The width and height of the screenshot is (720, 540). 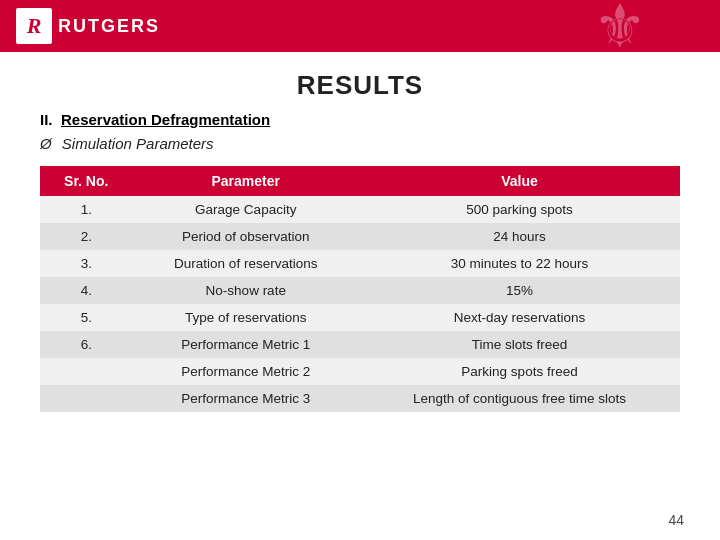 What do you see at coordinates (86, 236) in the screenshot?
I see `cell-srno: 2.` at bounding box center [86, 236].